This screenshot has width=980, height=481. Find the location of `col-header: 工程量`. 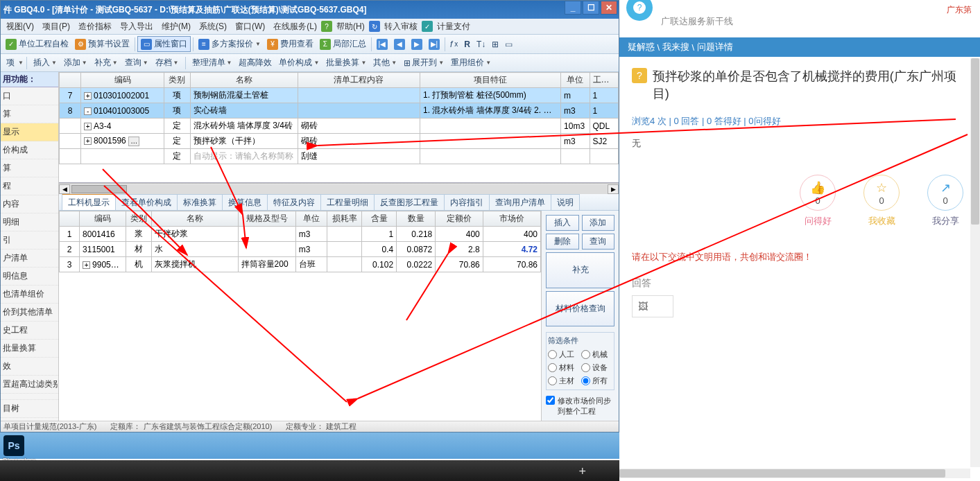

col-header: 工程量 is located at coordinates (603, 80).